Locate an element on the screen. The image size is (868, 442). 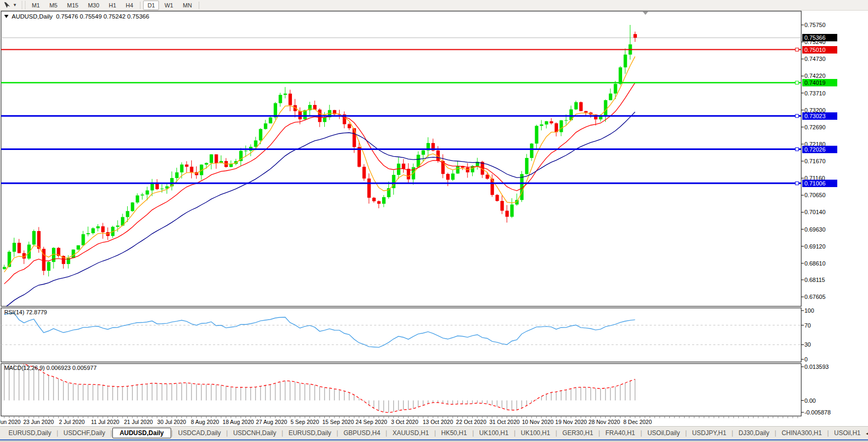
rsi-axis-label: 100 is located at coordinates (809, 311).